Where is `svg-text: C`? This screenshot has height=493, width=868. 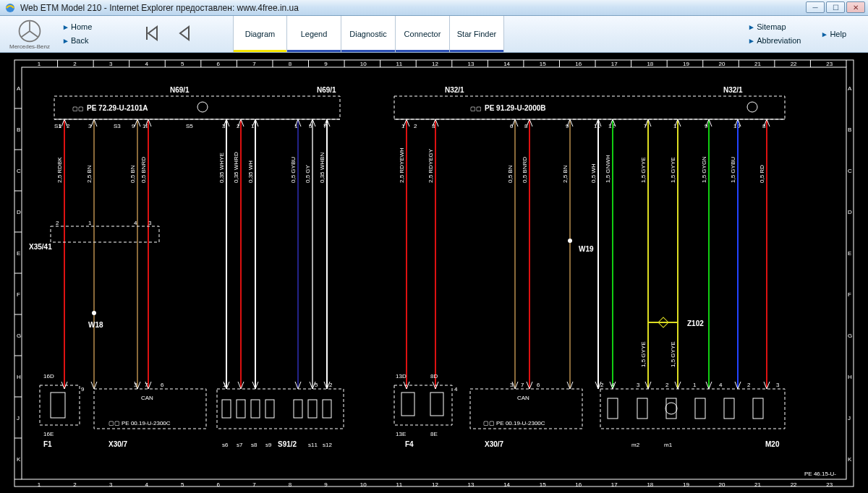
svg-text: C is located at coordinates (850, 171).